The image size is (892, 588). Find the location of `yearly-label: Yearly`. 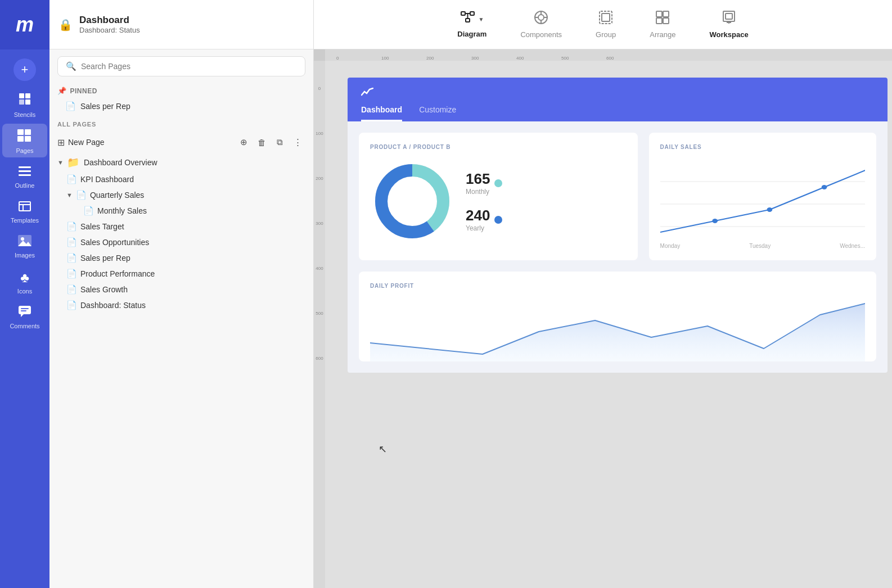

yearly-label: Yearly is located at coordinates (478, 228).